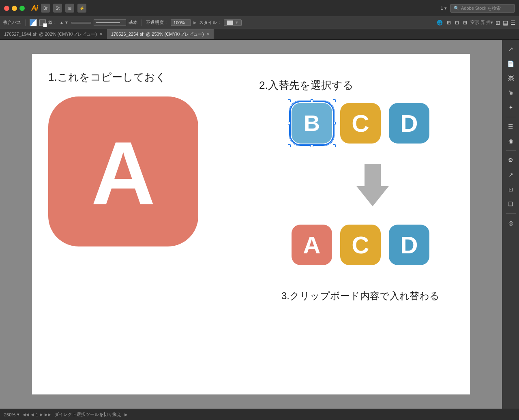  I want to click on d-result-letter: D, so click(409, 245).